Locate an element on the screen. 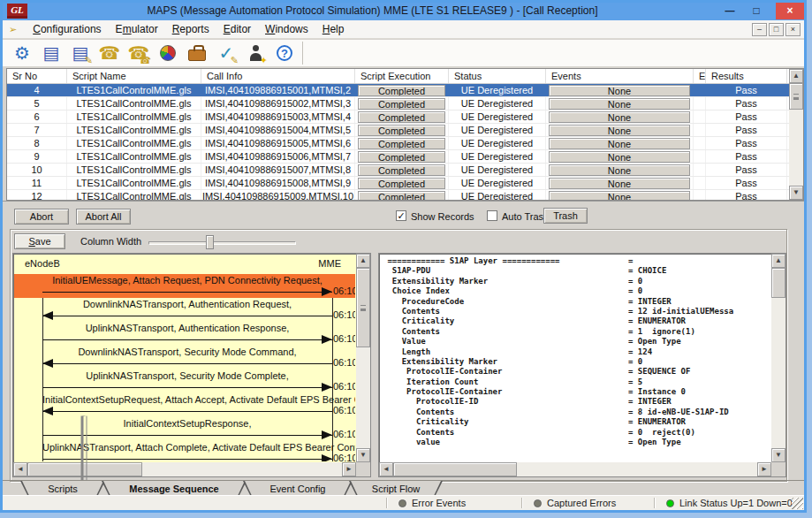 The height and width of the screenshot is (518, 812). table-row: 5 LTES1CallControlMME.gls IMSI,404109886… is located at coordinates (405, 104).